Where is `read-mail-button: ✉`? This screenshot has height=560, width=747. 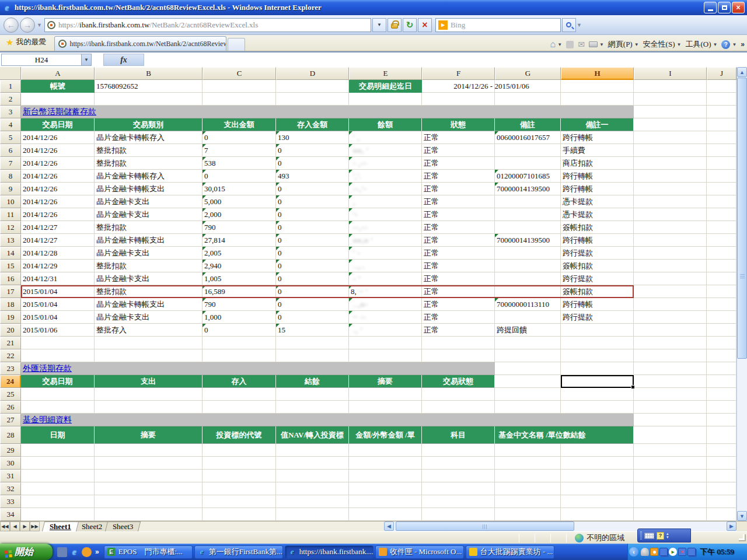
read-mail-button: ✉ is located at coordinates (581, 44).